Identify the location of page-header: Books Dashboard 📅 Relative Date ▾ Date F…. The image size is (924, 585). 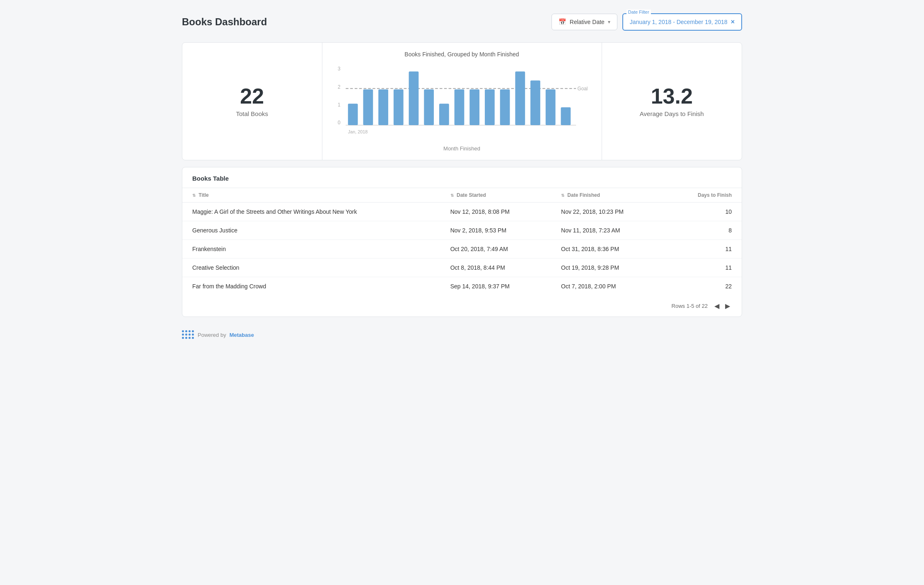
(462, 22).